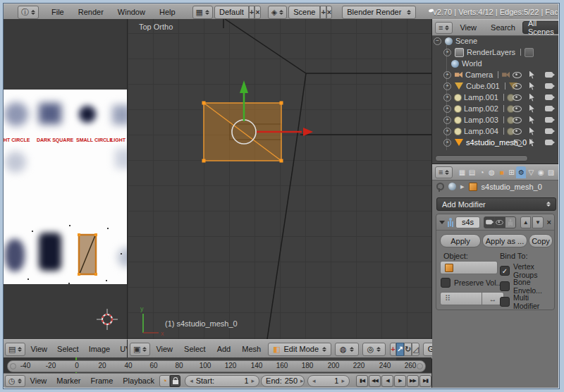  What do you see at coordinates (531, 172) in the screenshot?
I see `tab-object-data: ▽` at bounding box center [531, 172].